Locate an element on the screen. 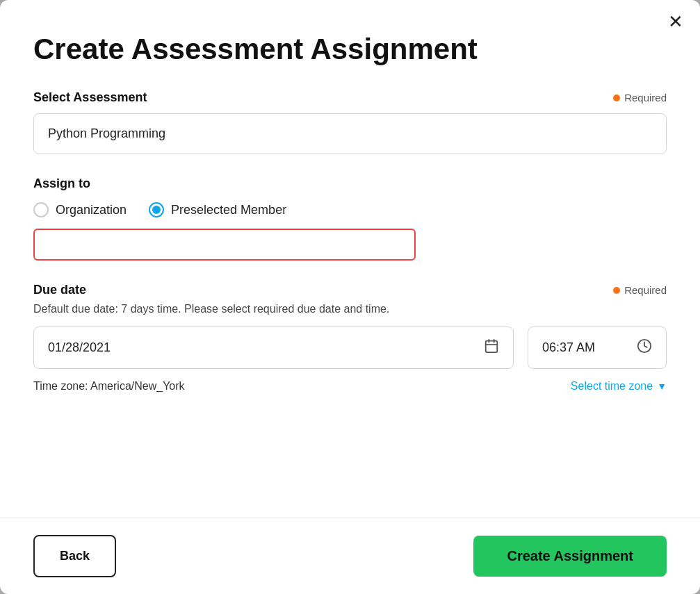 The height and width of the screenshot is (594, 700). timezone-text: Time zone: America/New_York is located at coordinates (109, 386).